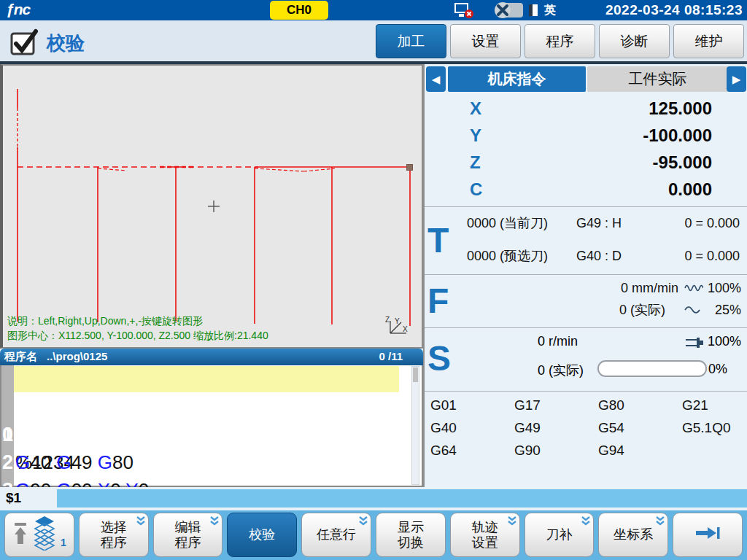 This screenshot has height=560, width=747. Describe the element at coordinates (77, 356) in the screenshot. I see `program-path: ..\prog\0125` at that location.